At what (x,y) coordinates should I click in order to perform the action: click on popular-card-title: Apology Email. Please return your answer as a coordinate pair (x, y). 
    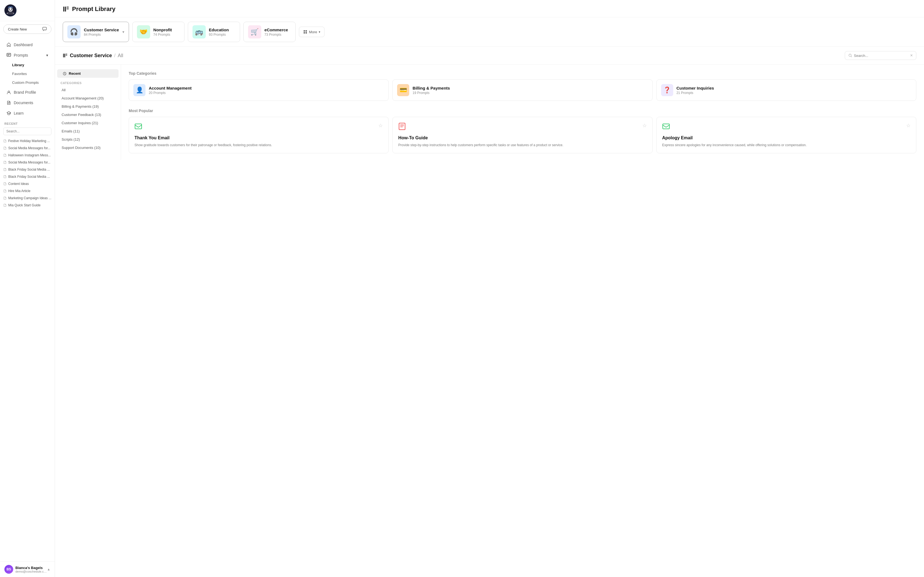
    Looking at the image, I should click on (787, 138).